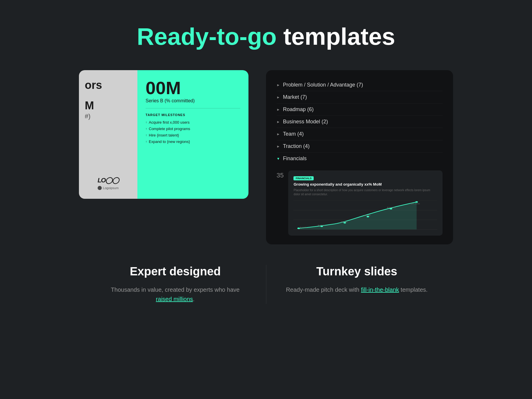 This screenshot has height=399, width=532. What do you see at coordinates (207, 36) in the screenshot?
I see `title-highlight: Ready-to-go` at bounding box center [207, 36].